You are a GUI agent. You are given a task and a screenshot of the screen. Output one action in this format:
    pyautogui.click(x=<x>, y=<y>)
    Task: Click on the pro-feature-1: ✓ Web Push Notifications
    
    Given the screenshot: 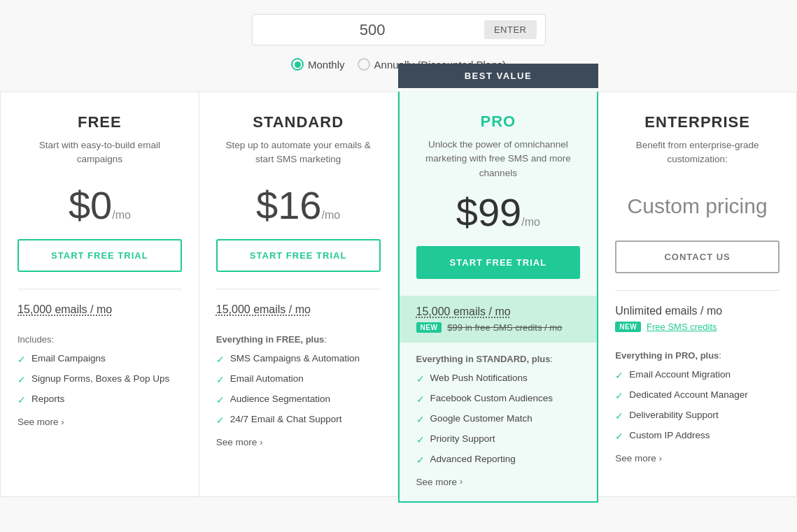 What is the action you would take?
    pyautogui.click(x=498, y=379)
    